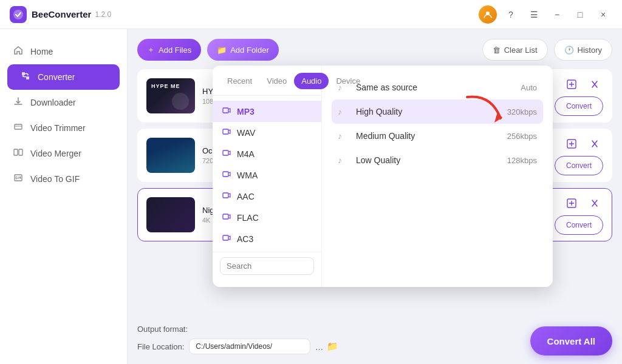 Image resolution: width=622 pixels, height=364 pixels. What do you see at coordinates (579, 225) in the screenshot?
I see `convert-button-3: Convert` at bounding box center [579, 225].